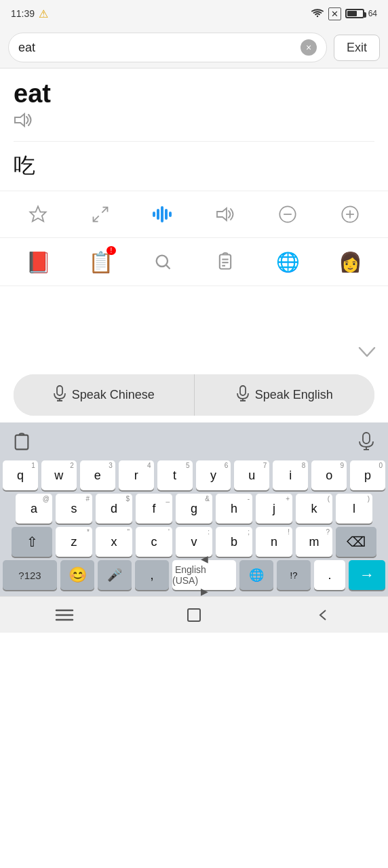 The image size is (388, 868). Describe the element at coordinates (23, 14) in the screenshot. I see `status-time: 11:39` at that location.